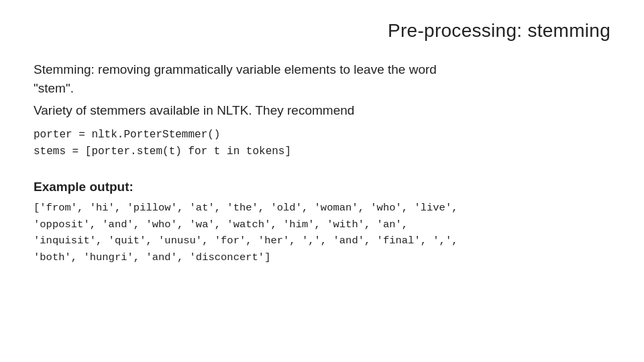 The height and width of the screenshot is (362, 644). What do you see at coordinates (322, 187) in the screenshot?
I see `example-heading: Example output:` at bounding box center [322, 187].